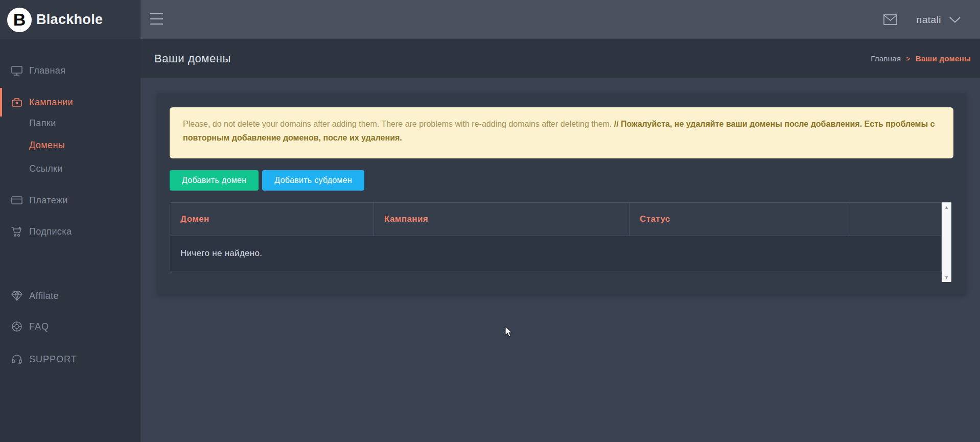 This screenshot has height=442, width=980. Describe the element at coordinates (399, 124) in the screenshot. I see `warning-text-en: Please, do not delete your domains after…` at that location.